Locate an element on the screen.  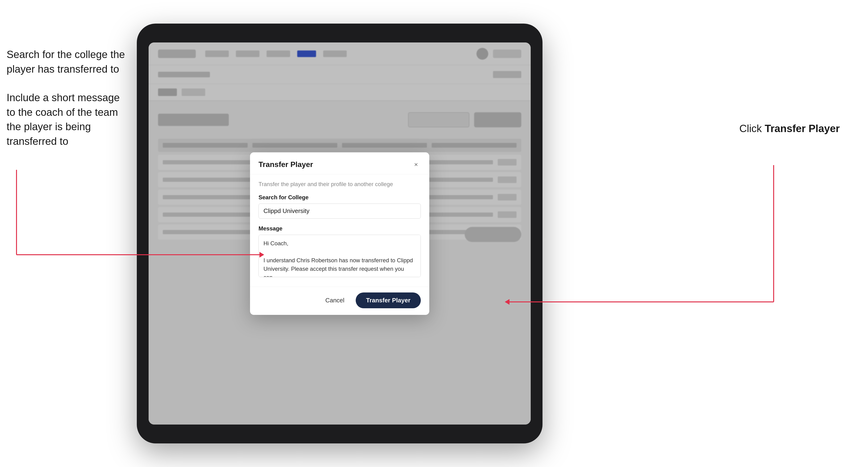
transfer-player-button: Transfer Player is located at coordinates (388, 301).